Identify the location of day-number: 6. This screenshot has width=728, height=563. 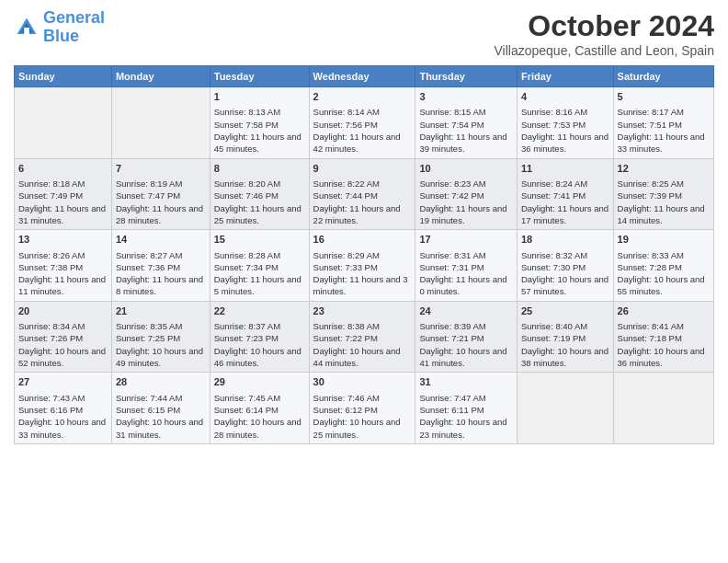
(63, 169).